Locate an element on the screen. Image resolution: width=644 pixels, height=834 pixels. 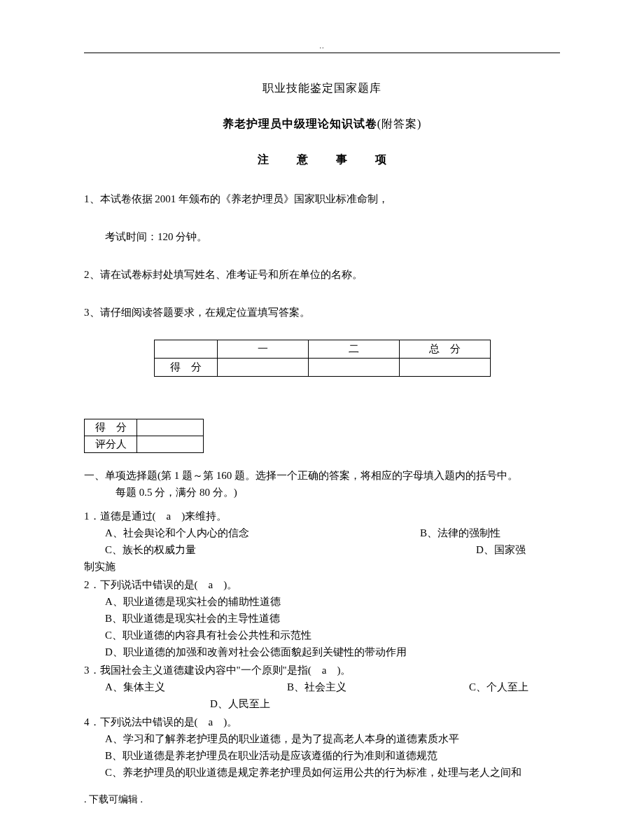
option-b: B、社会主义 is located at coordinates (378, 687).